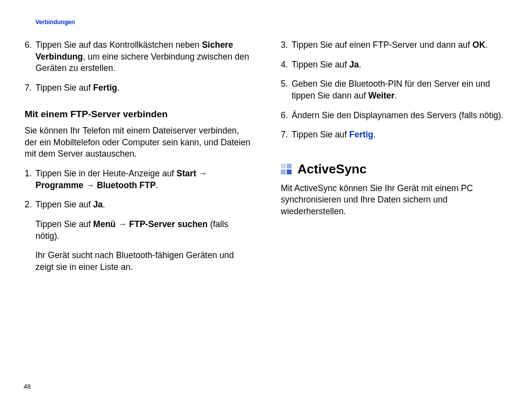  Describe the element at coordinates (168, 224) in the screenshot. I see `bold: FTP-Server suchen` at that location.